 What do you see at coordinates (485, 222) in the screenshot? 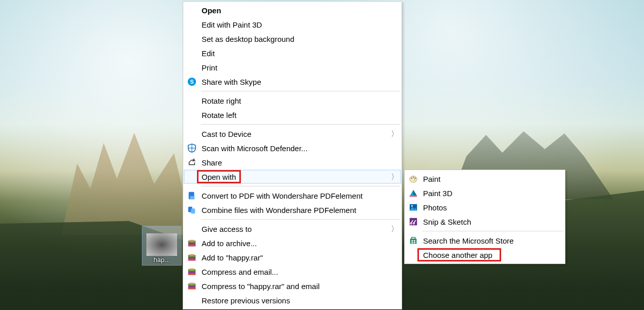
I see `submenu-snip-sketch: Snip & Sketch` at bounding box center [485, 222].